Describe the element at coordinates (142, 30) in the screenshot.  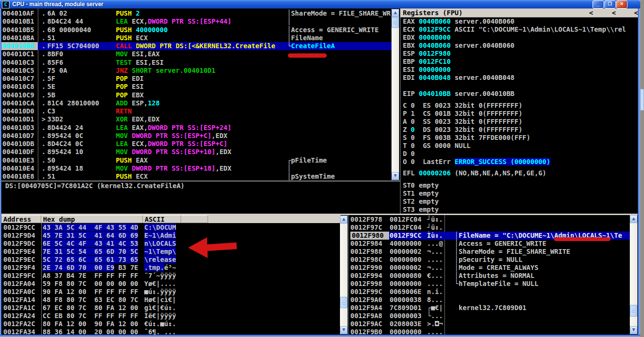
I see `instruction: PUSH 40000000` at that location.